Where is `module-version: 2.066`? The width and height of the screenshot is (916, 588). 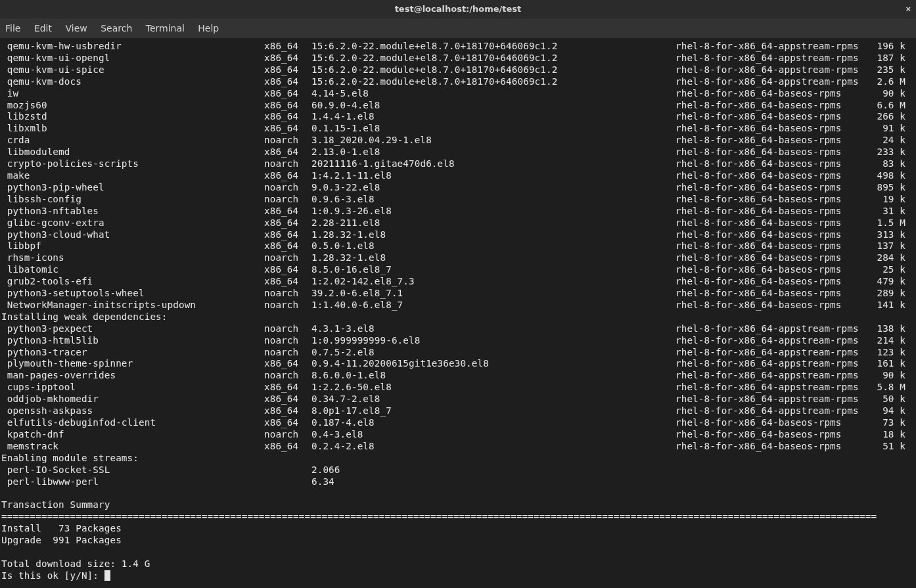 module-version: 2.066 is located at coordinates (493, 470).